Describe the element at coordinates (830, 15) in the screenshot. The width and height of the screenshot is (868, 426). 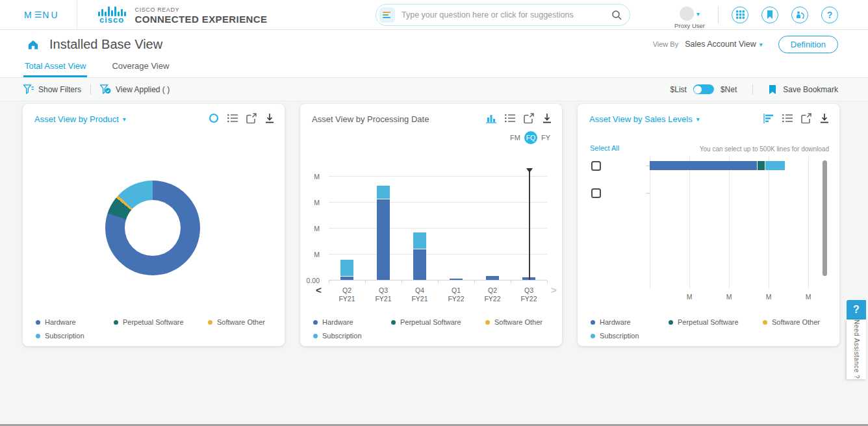
I see `help-icon: ?` at that location.